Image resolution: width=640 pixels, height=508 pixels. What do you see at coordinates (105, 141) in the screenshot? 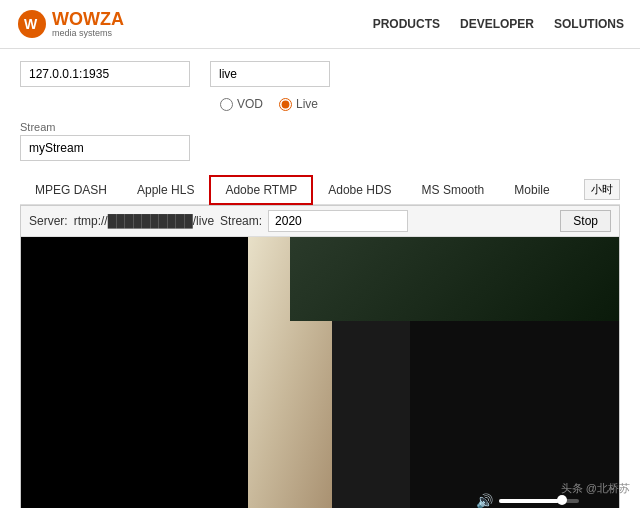
I see `stream-group: Stream` at bounding box center [105, 141].